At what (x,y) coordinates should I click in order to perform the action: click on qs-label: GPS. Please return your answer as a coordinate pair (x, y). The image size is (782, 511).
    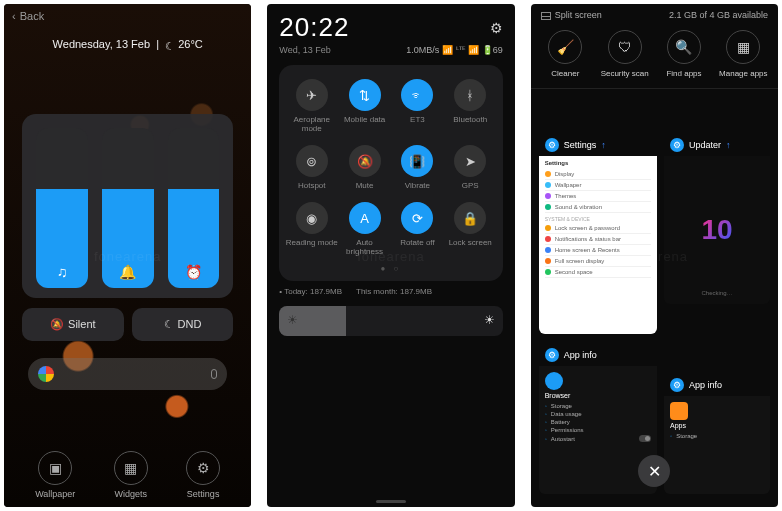
    Looking at the image, I should click on (470, 186).